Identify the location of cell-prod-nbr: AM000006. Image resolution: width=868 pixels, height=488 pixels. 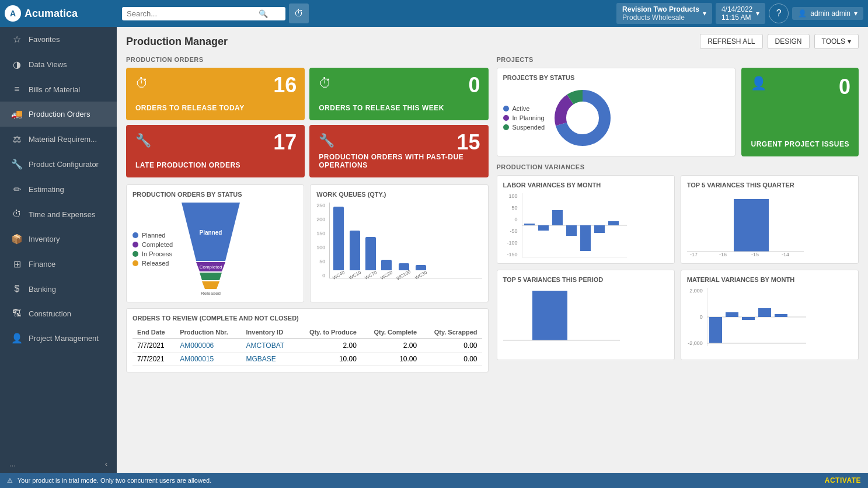
(208, 346).